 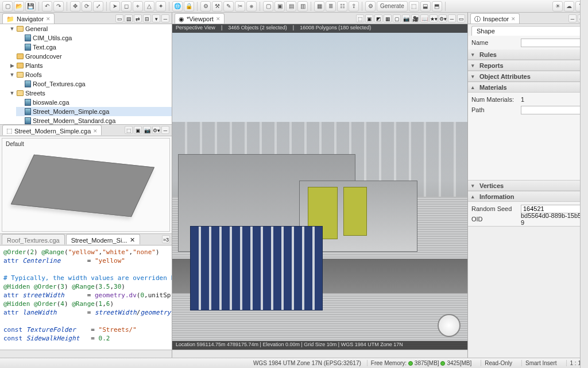 What do you see at coordinates (528, 18) in the screenshot?
I see `inspector-tabbar: ⓘ Inspector ✕ ─ ▭` at bounding box center [528, 18].